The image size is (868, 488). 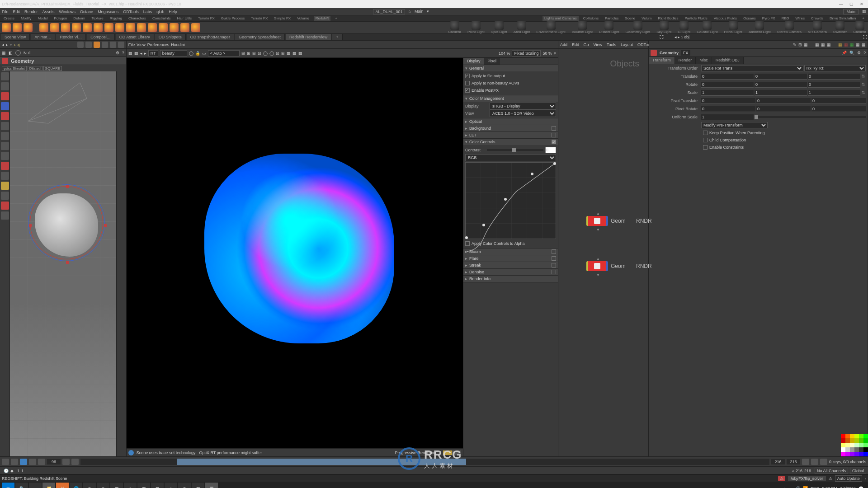 I want to click on desktop-main-right: Main, so click(x=851, y=12).